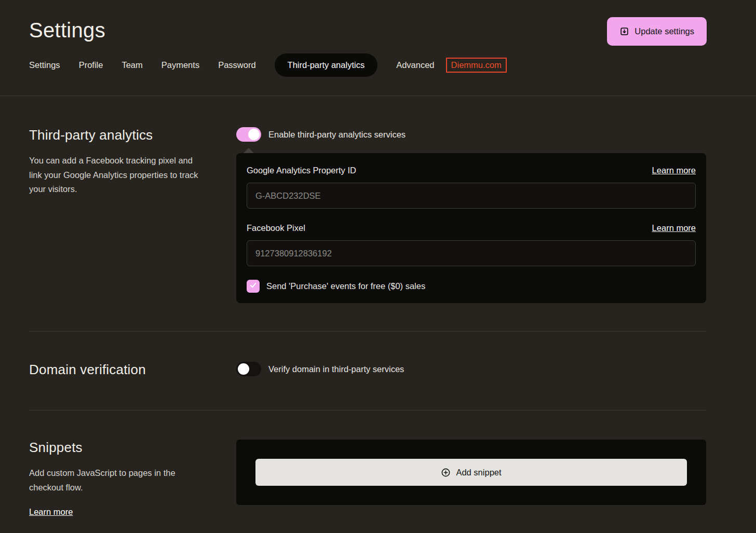 The image size is (756, 533). What do you see at coordinates (471, 245) in the screenshot?
I see `facebook-pixel-field-group: Facebook Pixel Learn more` at bounding box center [471, 245].